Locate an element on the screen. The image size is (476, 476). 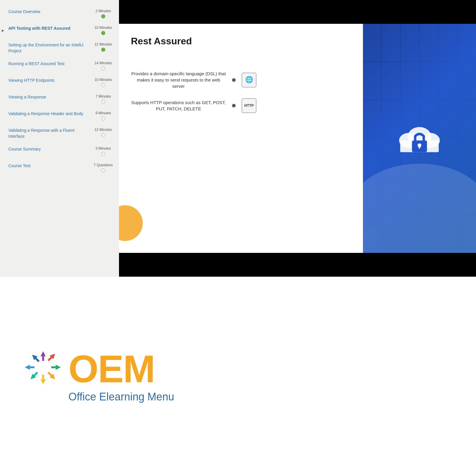
oem-arrows-icon is located at coordinates (43, 369).